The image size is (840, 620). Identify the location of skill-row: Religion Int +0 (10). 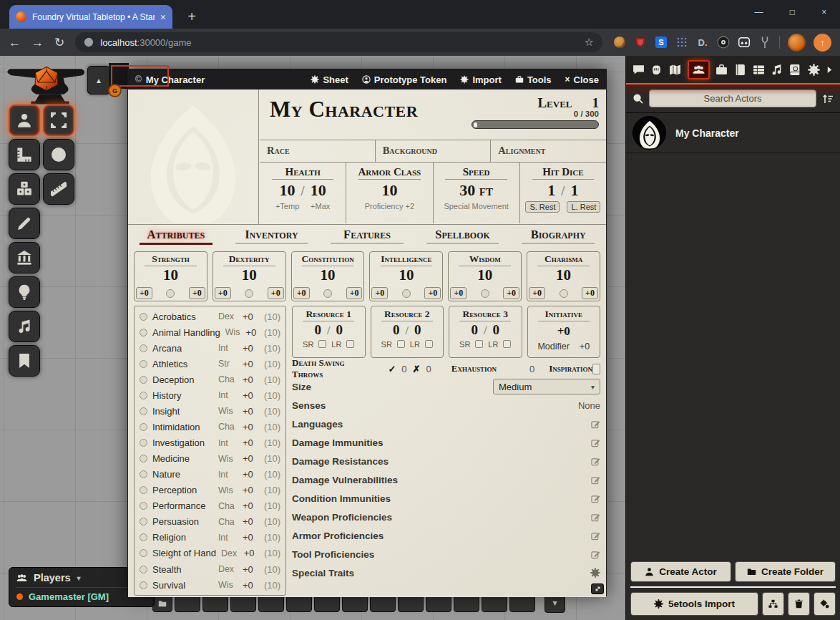
(210, 538).